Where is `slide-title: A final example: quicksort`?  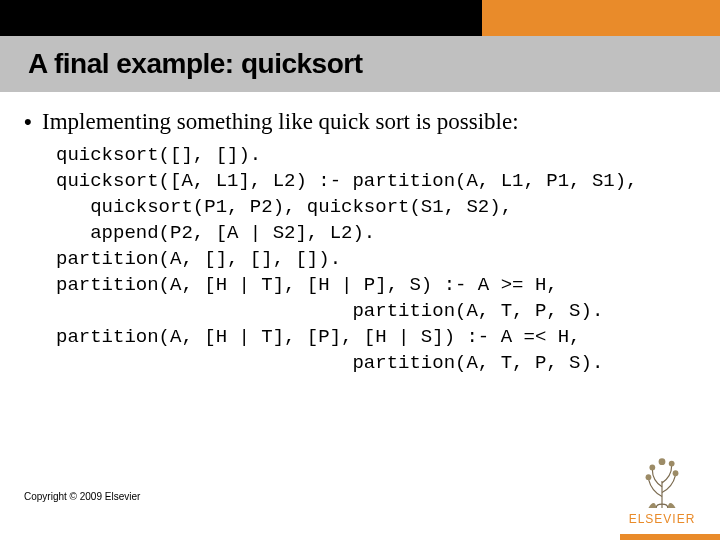 slide-title: A final example: quicksort is located at coordinates (196, 64).